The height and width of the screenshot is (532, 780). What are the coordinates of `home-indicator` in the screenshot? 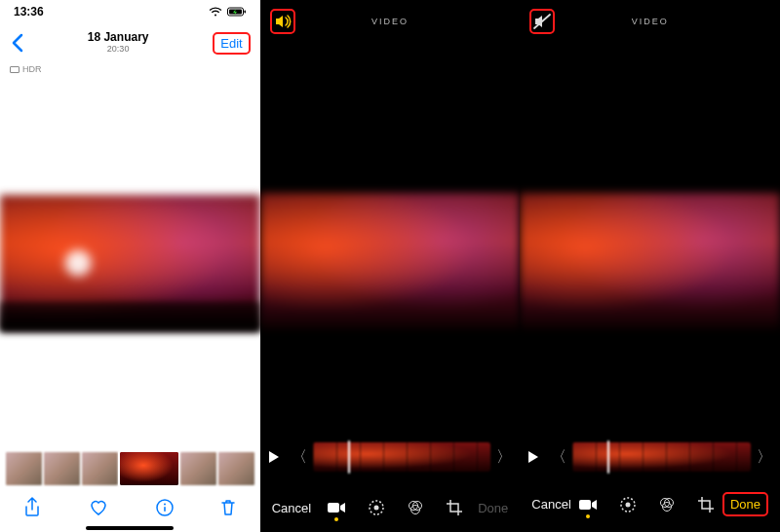 It's located at (130, 528).